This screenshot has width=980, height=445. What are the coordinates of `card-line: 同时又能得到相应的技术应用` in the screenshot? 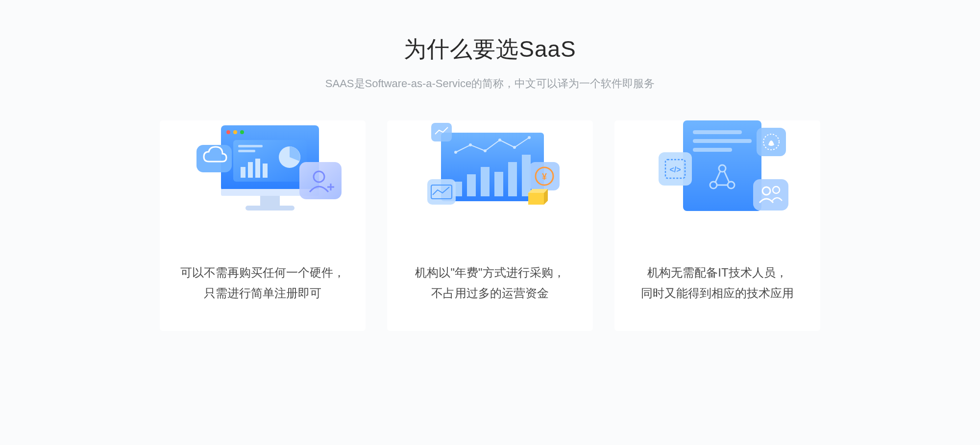 It's located at (717, 293).